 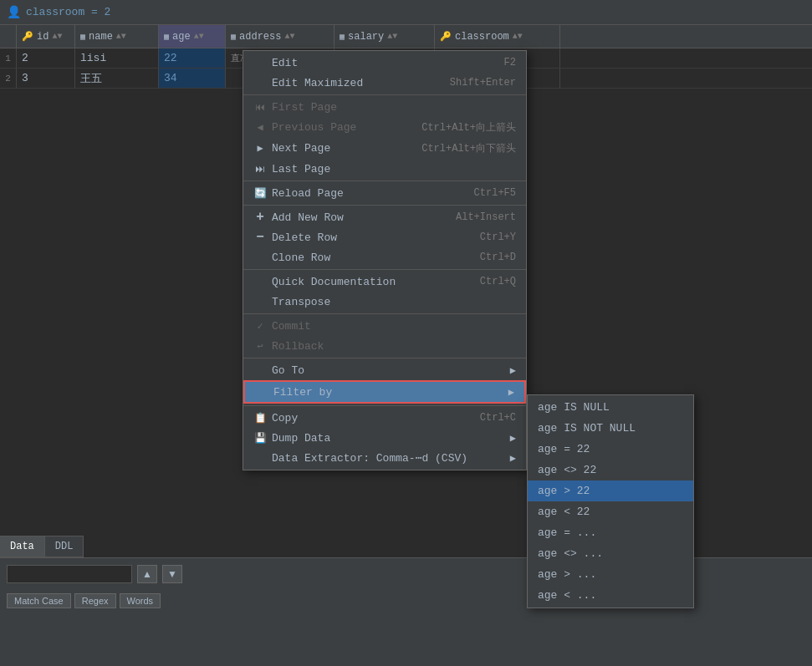 What do you see at coordinates (610, 511) in the screenshot?
I see `submenu-age-lt-22: age < 22` at bounding box center [610, 511].